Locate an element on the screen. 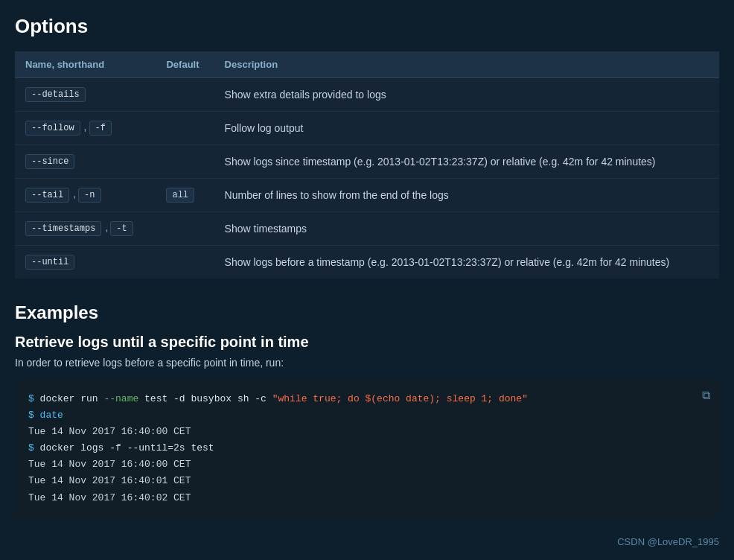 This screenshot has height=560, width=734. copy-icon: ⧉ is located at coordinates (706, 396).